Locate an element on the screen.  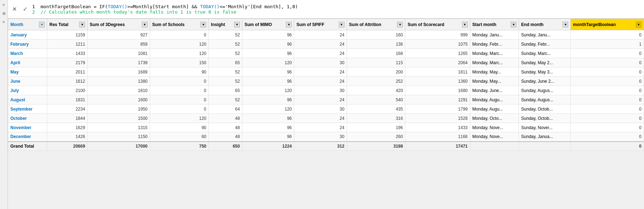
filter-insight-button: ▼ is located at coordinates (237, 25).